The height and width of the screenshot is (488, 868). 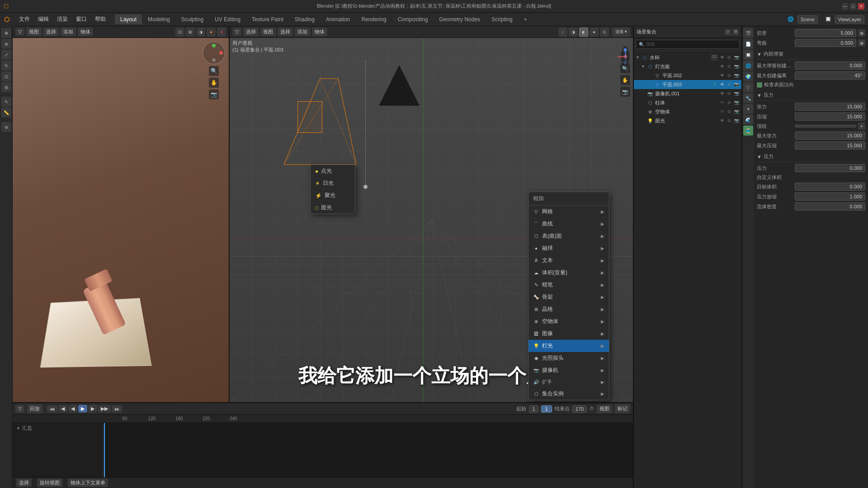 I want to click on timeline-mode-btn: 回放, so click(x=35, y=408).